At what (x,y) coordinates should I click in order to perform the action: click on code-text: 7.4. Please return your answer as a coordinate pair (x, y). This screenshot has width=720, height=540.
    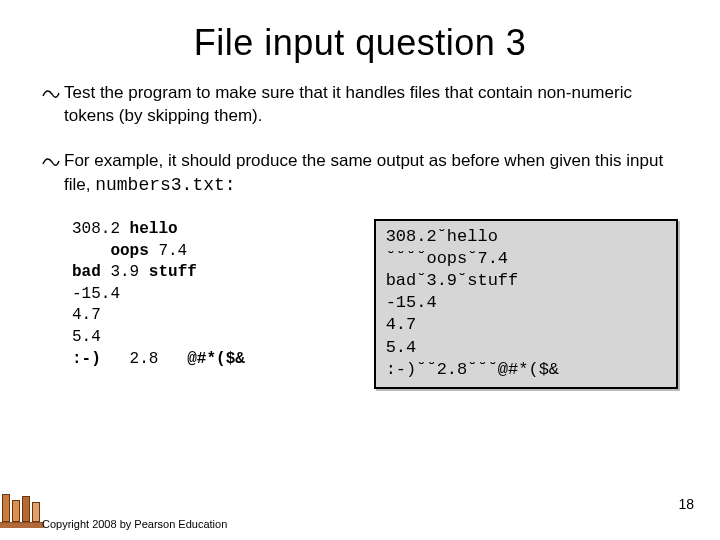
    Looking at the image, I should click on (168, 251).